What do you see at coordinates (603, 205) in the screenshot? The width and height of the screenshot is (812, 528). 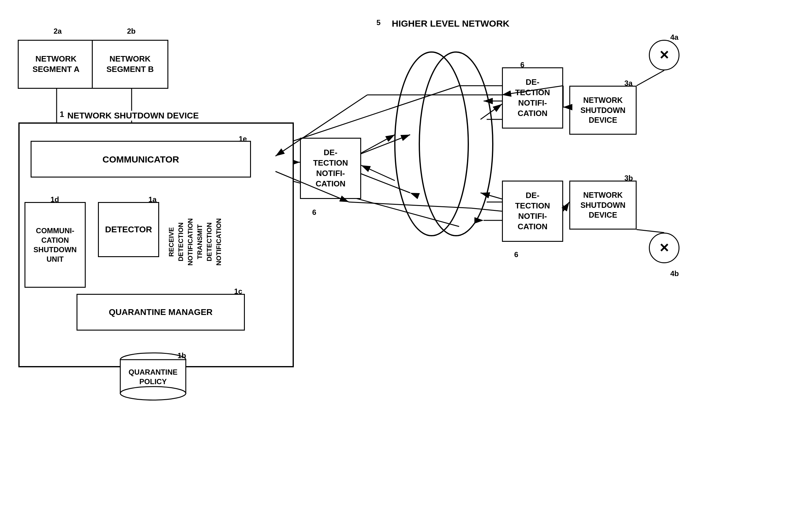 I see `network-shutdown-3b-box: NETWORK SHUTDOWN DEVICE` at bounding box center [603, 205].